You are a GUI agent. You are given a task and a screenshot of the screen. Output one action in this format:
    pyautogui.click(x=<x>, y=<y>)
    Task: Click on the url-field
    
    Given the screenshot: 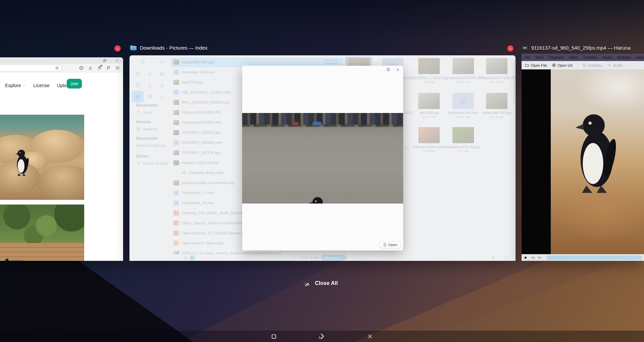 What is the action you would take?
    pyautogui.click(x=31, y=68)
    